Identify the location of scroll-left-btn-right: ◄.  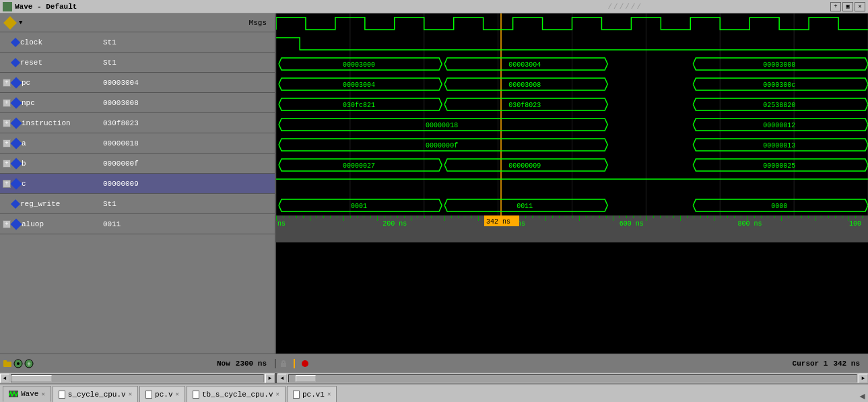
(282, 378).